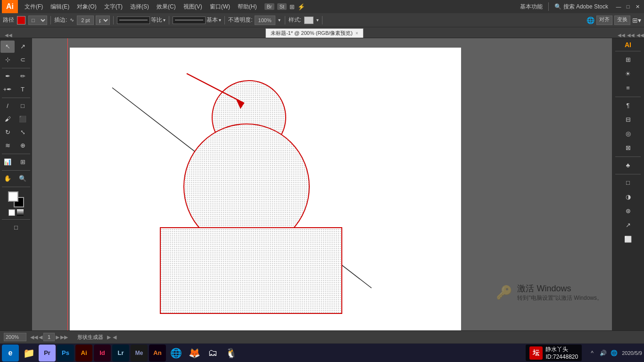  Describe the element at coordinates (8, 146) in the screenshot. I see `warp-tool: ≋` at that location.